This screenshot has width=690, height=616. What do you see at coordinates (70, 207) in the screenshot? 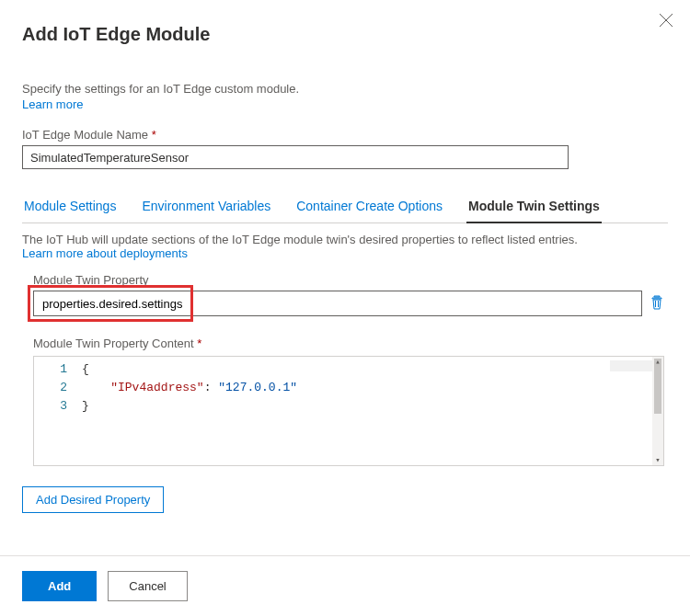
I see `tab-module-settings: Module Settings` at bounding box center [70, 207].